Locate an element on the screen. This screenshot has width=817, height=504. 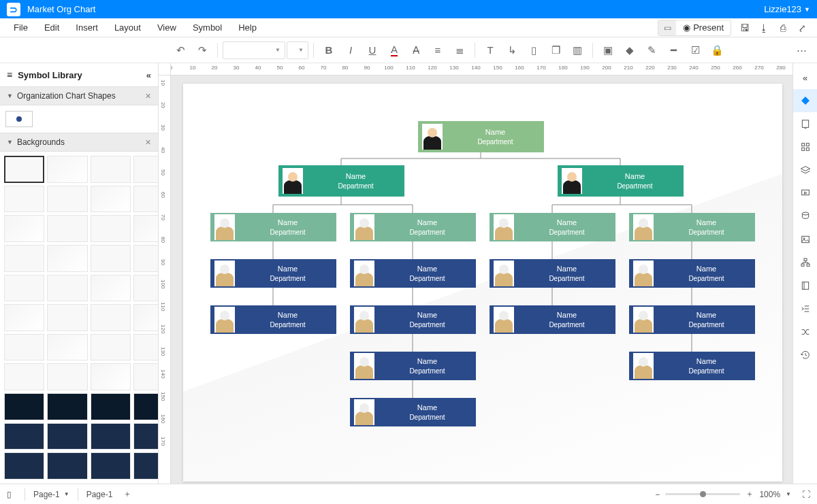
line-style-button: ━ is located at coordinates (673, 50).